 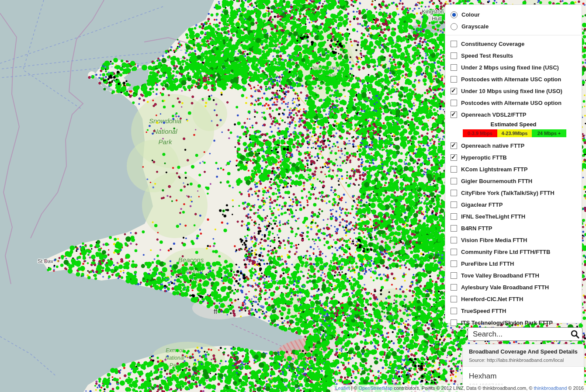 I want to click on legend-cell-green: 24 Mbps +, so click(x=549, y=133).